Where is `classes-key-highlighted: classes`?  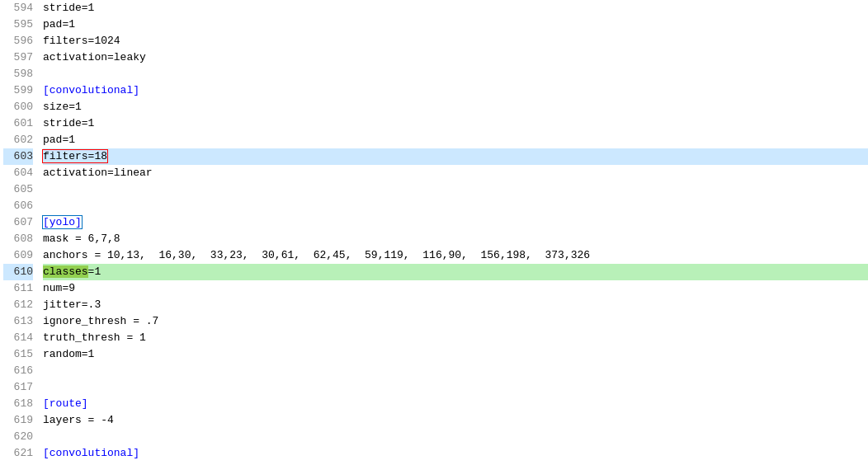
classes-key-highlighted: classes is located at coordinates (66, 272).